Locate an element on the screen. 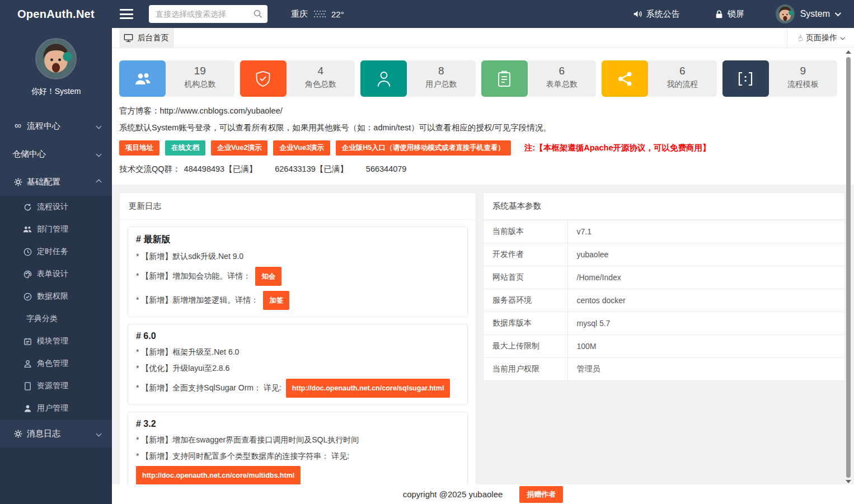 The image size is (854, 504). qq-groups-line: 技术交流QQ群： 484498493【已满】 626433139【已满】 566… is located at coordinates (478, 169).